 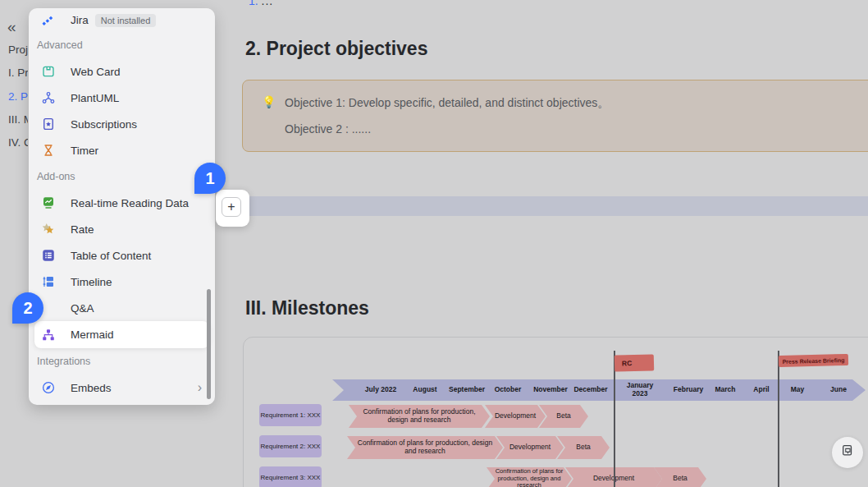 I want to click on outline-item-title: Proj, so click(x=18, y=49).